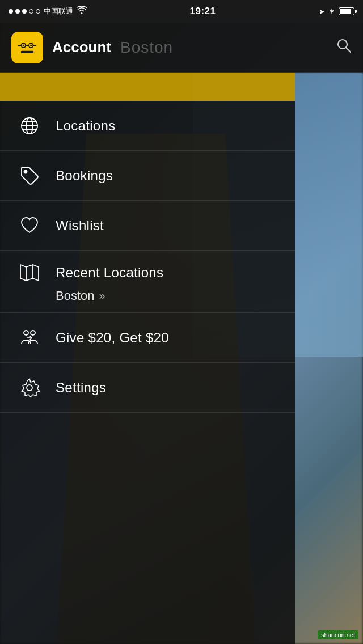 This screenshot has height=644, width=363. What do you see at coordinates (147, 176) in the screenshot?
I see `menu-item-bookings: Bookings` at bounding box center [147, 176].